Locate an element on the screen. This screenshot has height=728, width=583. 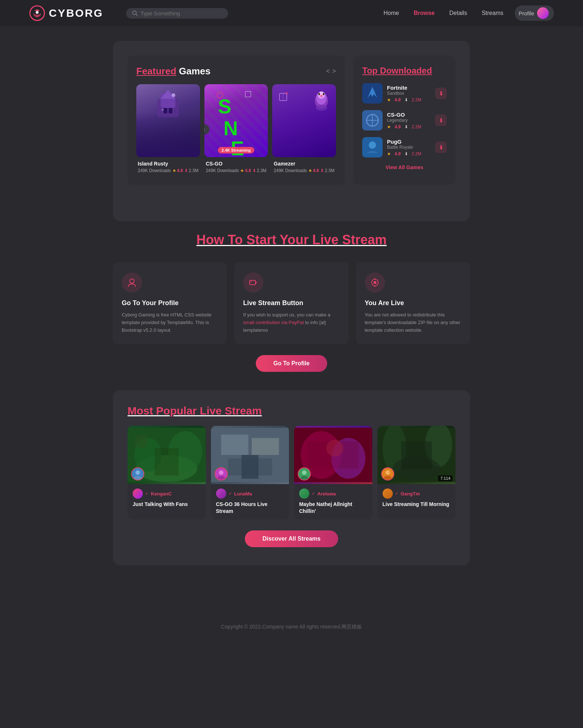
game-dlcount-1: 2.3M is located at coordinates (262, 171).